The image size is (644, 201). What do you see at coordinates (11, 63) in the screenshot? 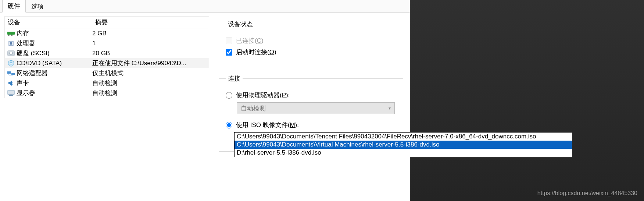
I see `cd-icon` at bounding box center [11, 63].